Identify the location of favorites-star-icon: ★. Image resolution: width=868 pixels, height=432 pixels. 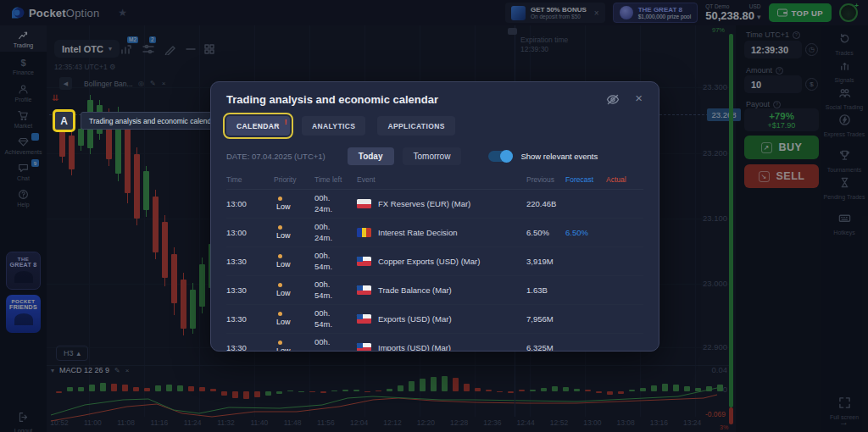
(122, 13).